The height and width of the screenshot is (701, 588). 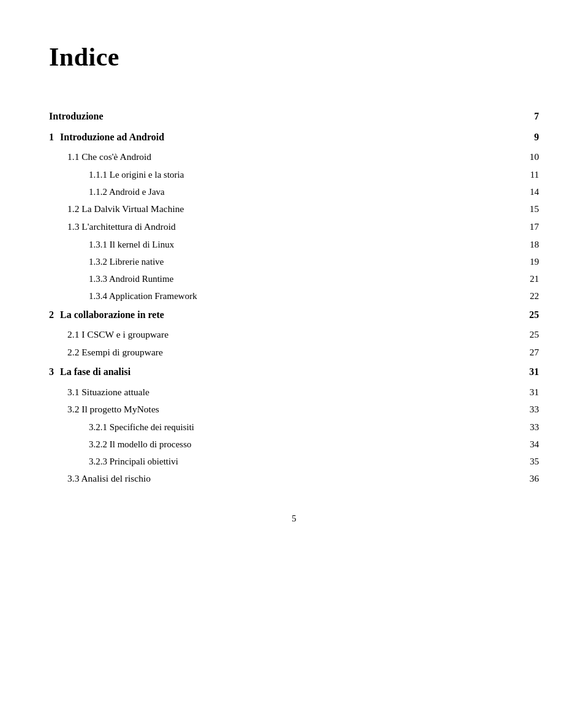 I want to click on toc-page: 22, so click(x=530, y=296).